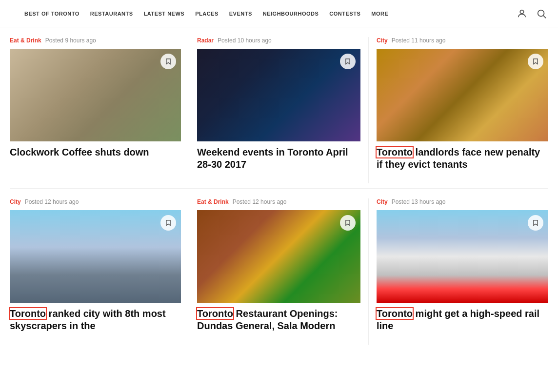 This screenshot has width=558, height=392. I want to click on article-meta: CityPosted 13 hours ago, so click(462, 202).